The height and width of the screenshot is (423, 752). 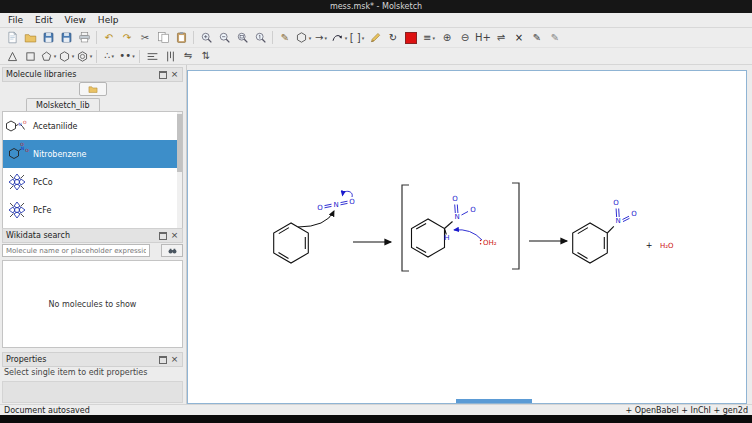 I want to click on reaction-arrow-tool-button: →▾, so click(x=322, y=38).